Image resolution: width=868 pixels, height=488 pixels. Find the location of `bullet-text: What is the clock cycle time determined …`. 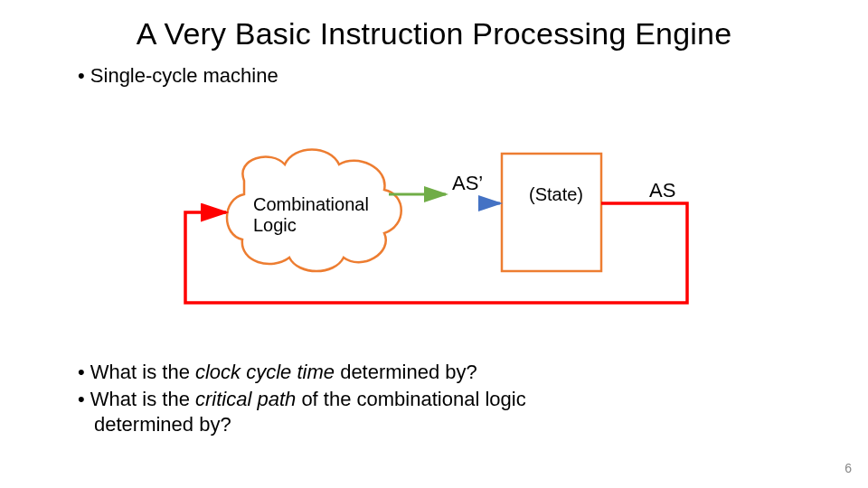

bullet-text: What is the clock cycle time determined … is located at coordinates (284, 372).